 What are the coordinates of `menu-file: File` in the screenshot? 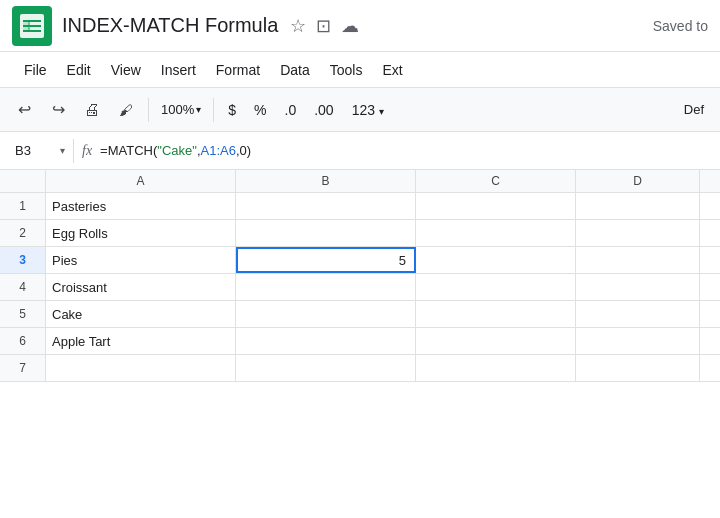 It's located at (36, 70).